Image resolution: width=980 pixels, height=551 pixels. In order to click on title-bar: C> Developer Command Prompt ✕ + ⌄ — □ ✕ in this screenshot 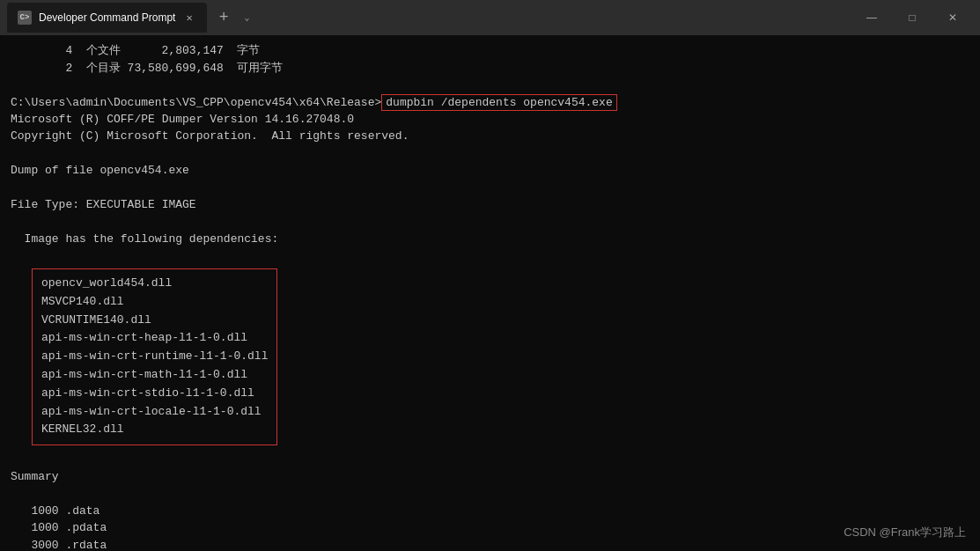, I will do `click(490, 18)`.